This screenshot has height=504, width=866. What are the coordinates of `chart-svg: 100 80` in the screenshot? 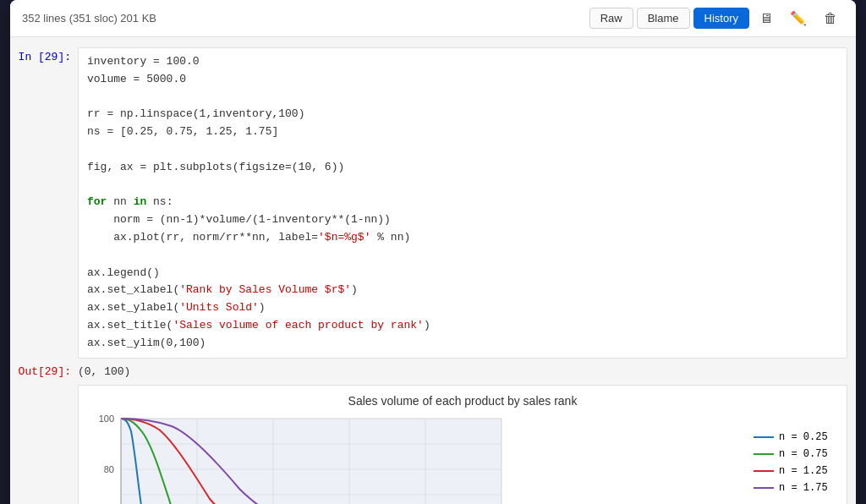 It's located at (307, 459).